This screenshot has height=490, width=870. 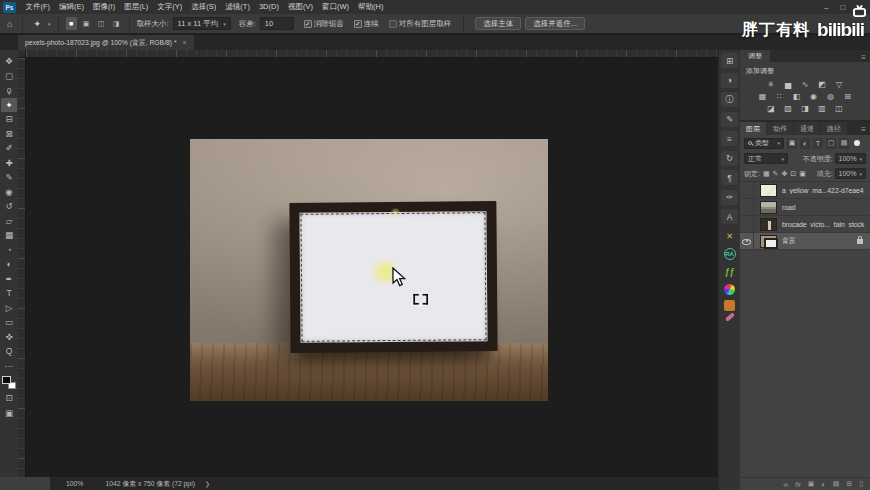 What do you see at coordinates (185, 42) in the screenshot?
I see `close-icon: ×` at bounding box center [185, 42].